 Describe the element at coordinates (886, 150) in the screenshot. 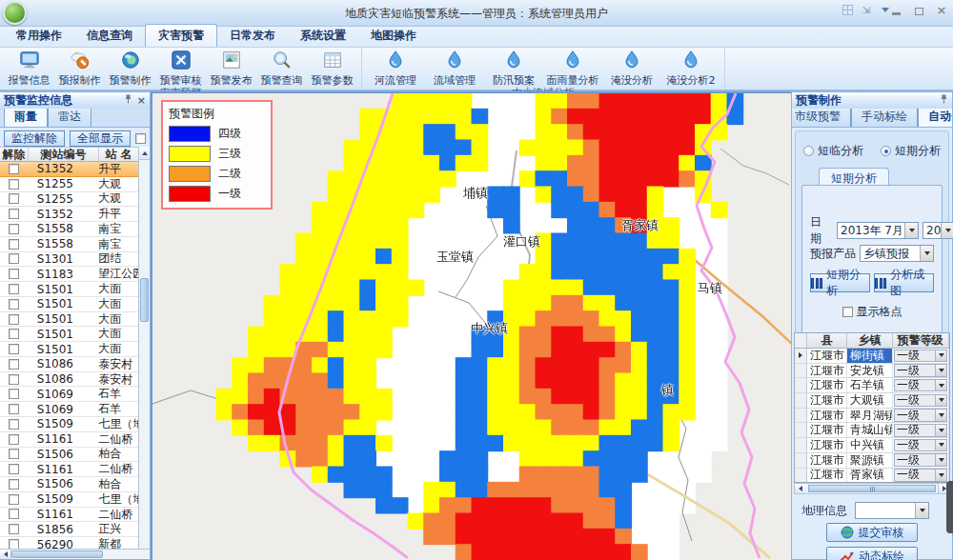

I see `radio-checked-icon` at that location.